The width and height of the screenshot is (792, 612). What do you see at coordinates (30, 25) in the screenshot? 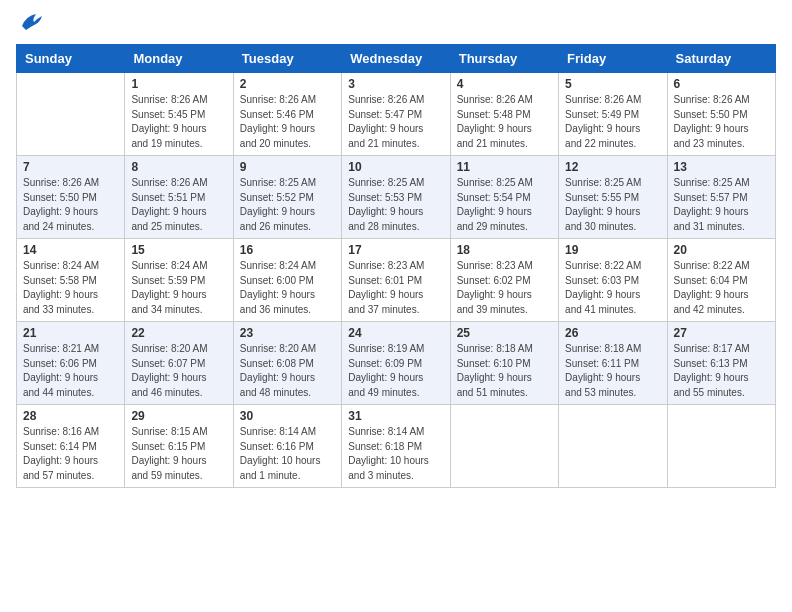
I see `logo` at bounding box center [30, 25].